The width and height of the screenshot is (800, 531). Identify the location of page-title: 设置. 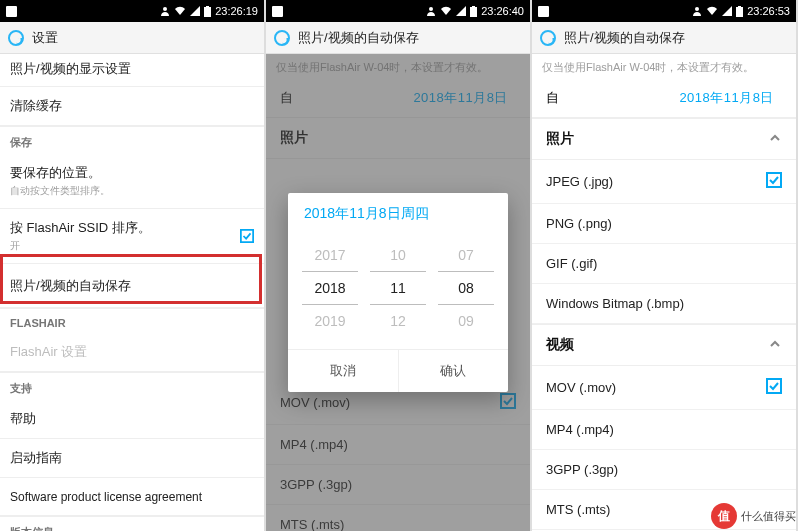
(45, 38).